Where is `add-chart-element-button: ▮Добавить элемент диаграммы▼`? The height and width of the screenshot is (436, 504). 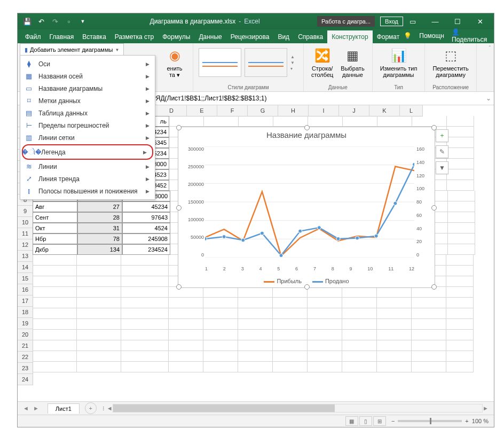
add-chart-element-button: ▮Добавить элемент диаграммы▼ is located at coordinates (72, 50).